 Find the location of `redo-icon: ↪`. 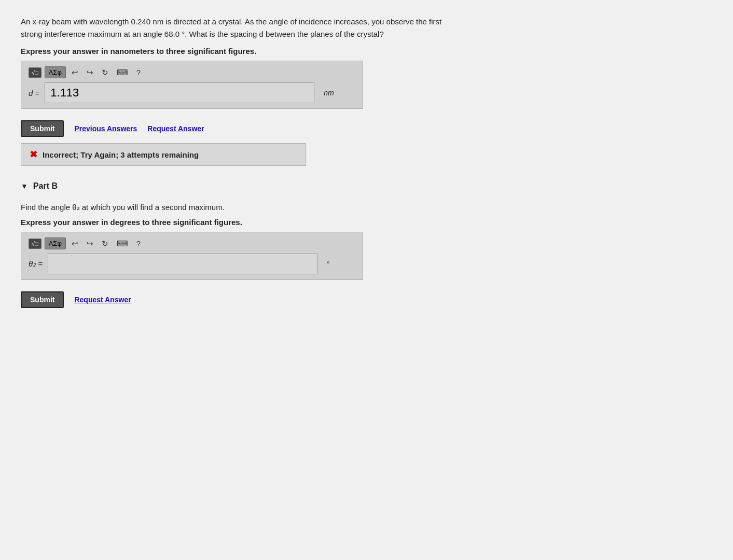

redo-icon: ↪ is located at coordinates (90, 73).